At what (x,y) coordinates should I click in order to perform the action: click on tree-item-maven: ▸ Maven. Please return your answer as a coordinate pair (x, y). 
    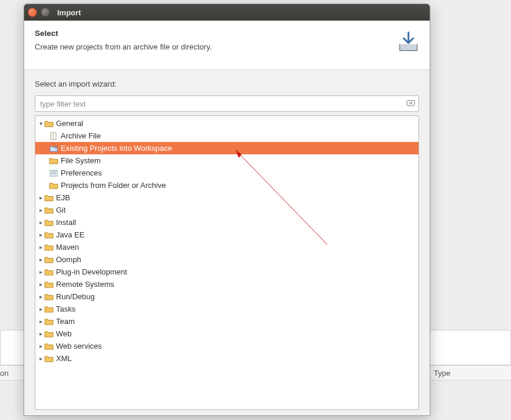
    Looking at the image, I should click on (227, 247).